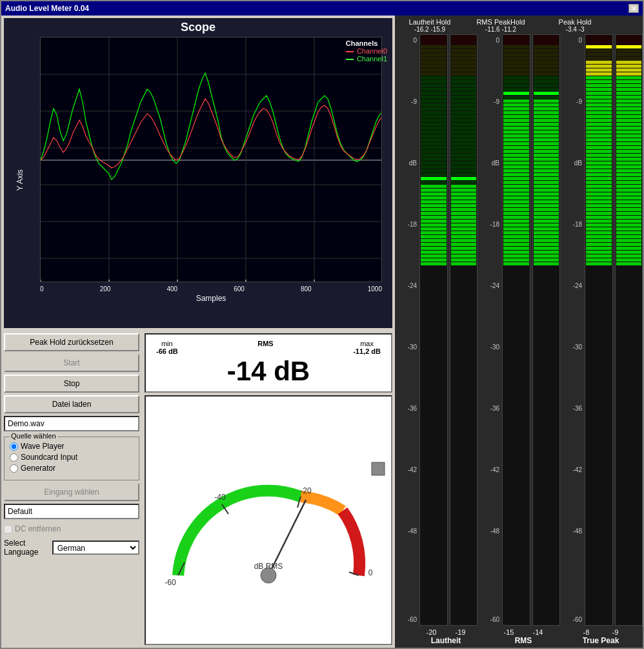 This screenshot has width=644, height=649. What do you see at coordinates (367, 347) in the screenshot?
I see `max-label: max -11,2 dB` at bounding box center [367, 347].